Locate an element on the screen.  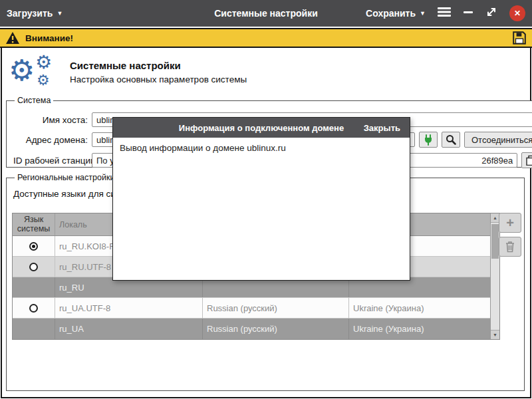
table-row: ru_UA.UTF-8 Russian (русский) Ukraine (У… is located at coordinates (251, 309).